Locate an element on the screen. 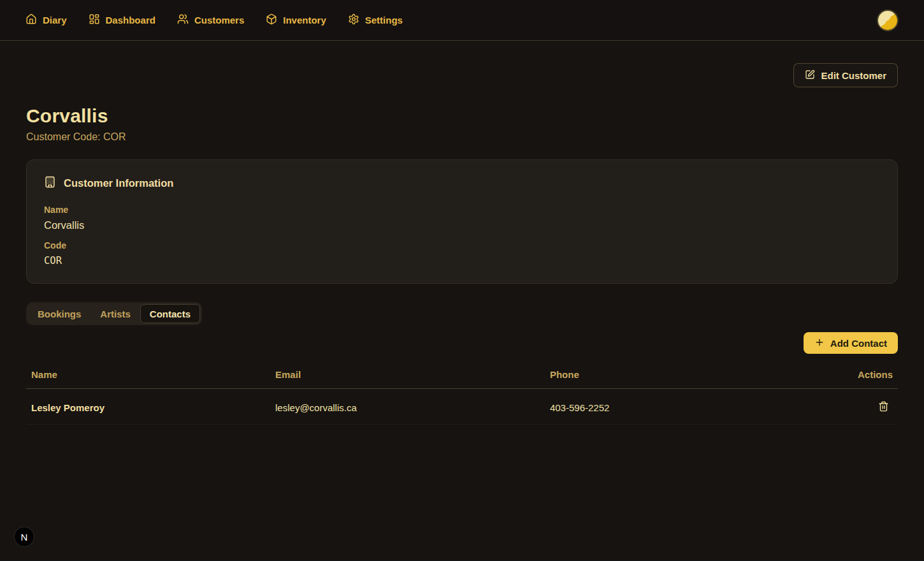 The image size is (924, 561). delete-contact-button is located at coordinates (883, 407).